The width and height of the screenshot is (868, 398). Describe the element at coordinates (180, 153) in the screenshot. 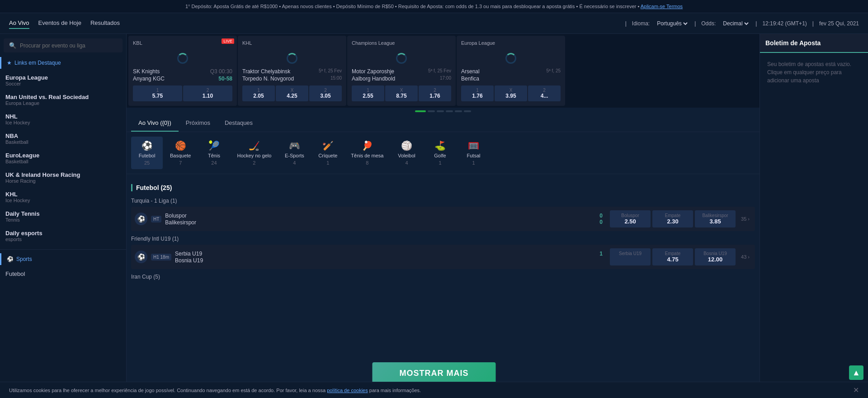

I see `filter-basquete: 🏀 Basquete 7` at that location.